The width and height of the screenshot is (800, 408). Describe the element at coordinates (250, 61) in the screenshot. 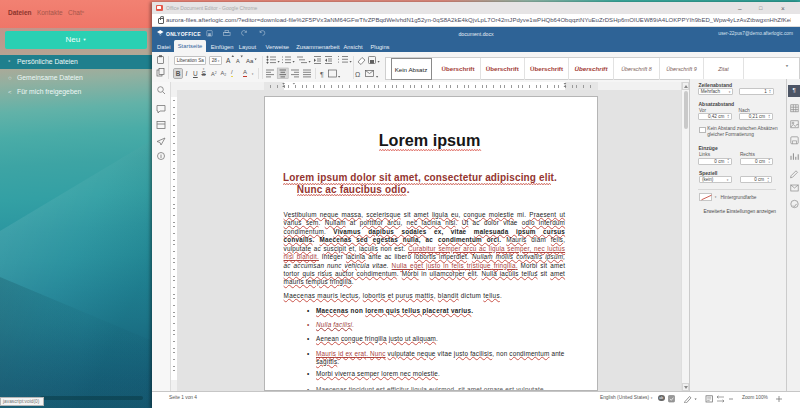

I see `svg-text: Aa` at that location.